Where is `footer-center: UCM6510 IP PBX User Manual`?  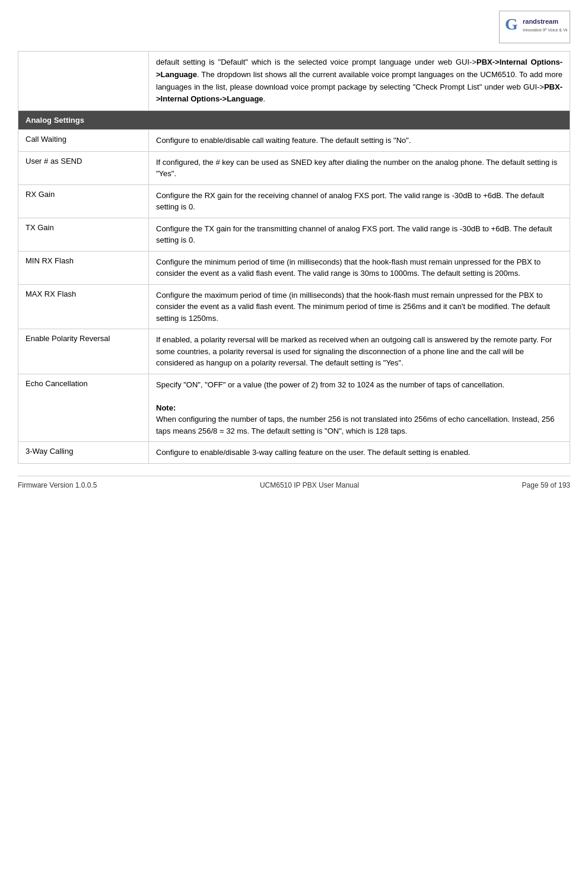 footer-center: UCM6510 IP PBX User Manual is located at coordinates (310, 485).